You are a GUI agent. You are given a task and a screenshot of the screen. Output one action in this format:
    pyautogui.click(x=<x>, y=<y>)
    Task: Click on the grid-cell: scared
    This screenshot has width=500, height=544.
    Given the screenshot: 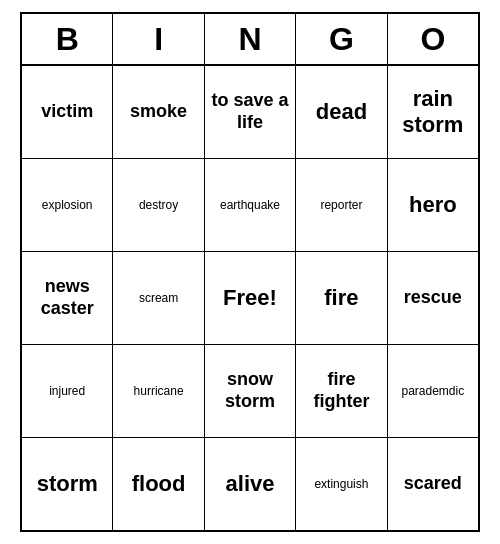 What is the action you would take?
    pyautogui.click(x=433, y=484)
    